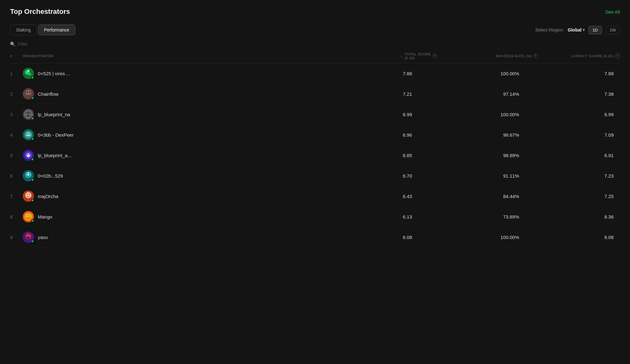  I want to click on row-orchestrator: 0×02b...529, so click(195, 176).